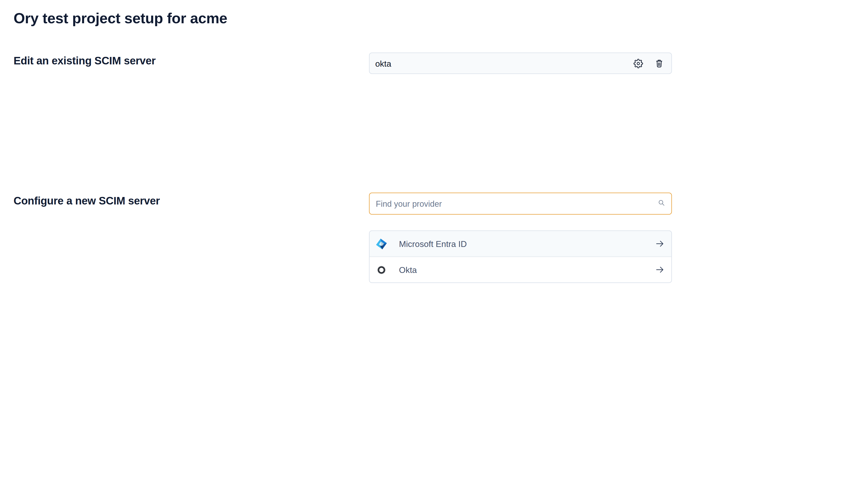 The image size is (868, 488). Describe the element at coordinates (191, 61) in the screenshot. I see `existing-scim-heading: Edit an existing SCIM server` at that location.